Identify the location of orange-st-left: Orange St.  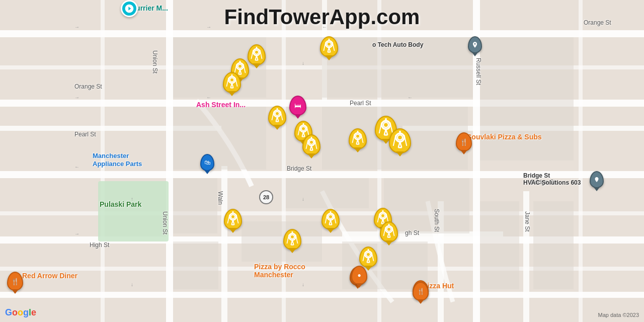
(89, 87).